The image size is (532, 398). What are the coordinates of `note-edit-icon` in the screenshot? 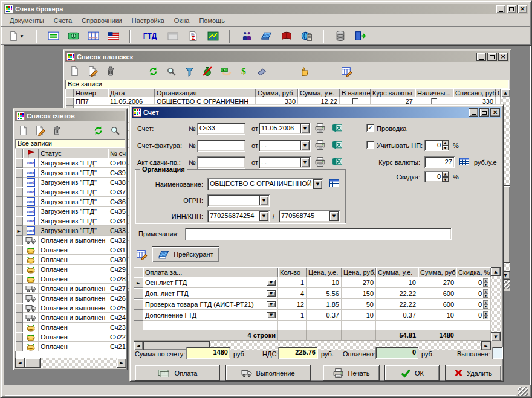 It's located at (141, 254).